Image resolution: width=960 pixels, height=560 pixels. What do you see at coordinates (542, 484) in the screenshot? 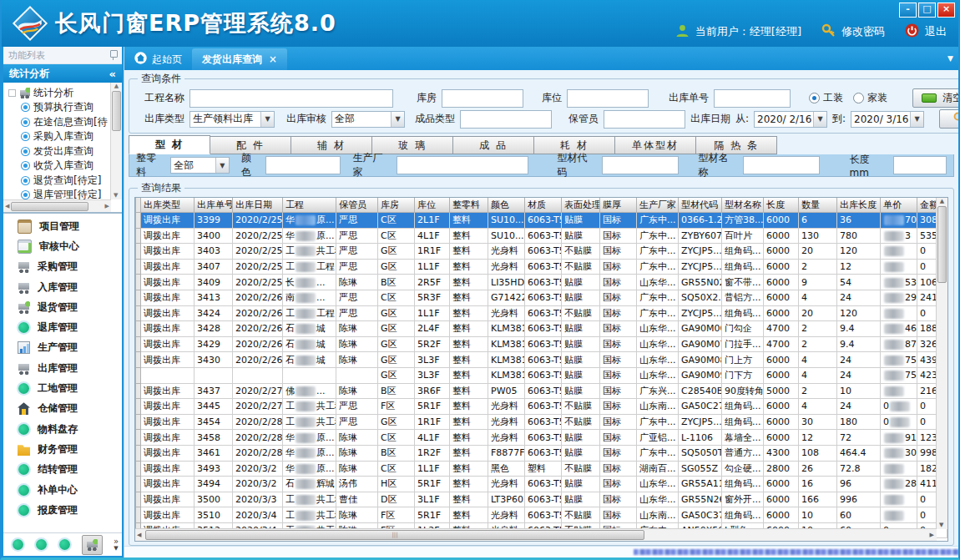
I see `table-row: 调拨出库34942020/3/2石辉城汤伟H区5R1F整料光身料6063-T5贴…` at bounding box center [542, 484].